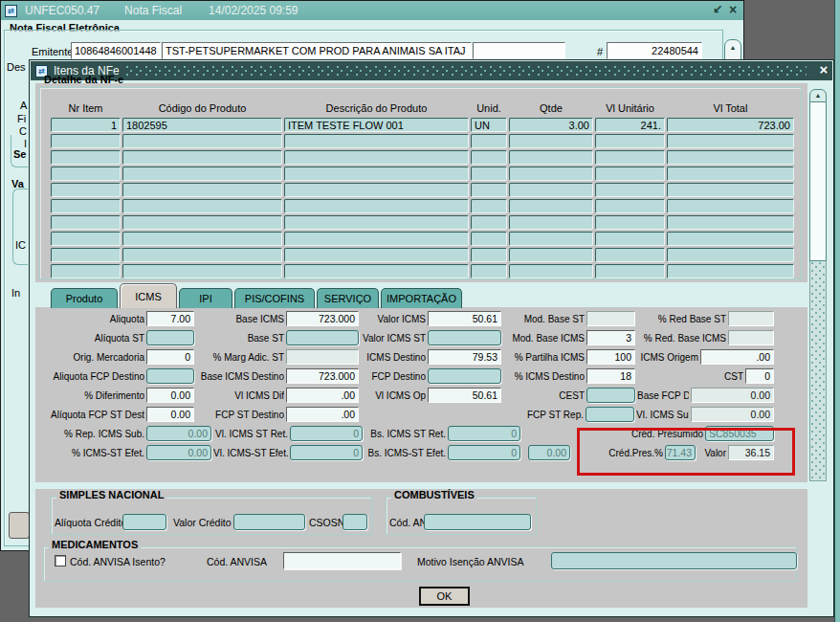  What do you see at coordinates (348, 299) in the screenshot?
I see `tab-servi-o: SERVIÇO` at bounding box center [348, 299].